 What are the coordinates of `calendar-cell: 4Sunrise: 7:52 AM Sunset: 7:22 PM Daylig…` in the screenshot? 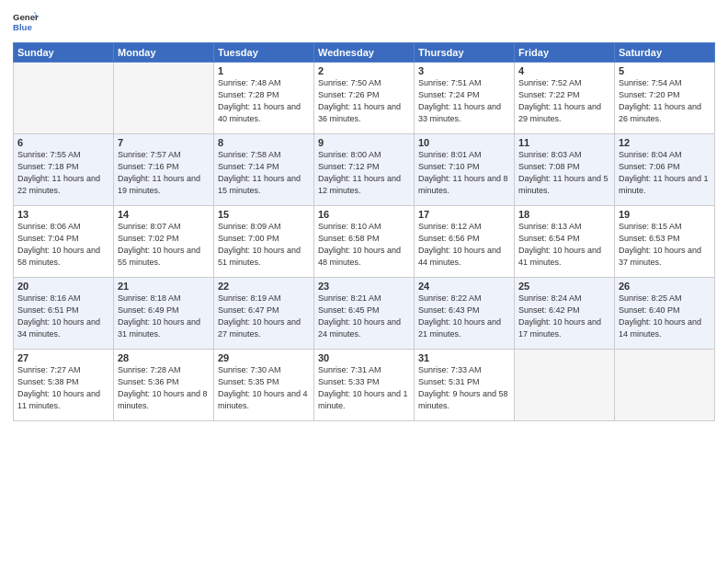 It's located at (564, 98).